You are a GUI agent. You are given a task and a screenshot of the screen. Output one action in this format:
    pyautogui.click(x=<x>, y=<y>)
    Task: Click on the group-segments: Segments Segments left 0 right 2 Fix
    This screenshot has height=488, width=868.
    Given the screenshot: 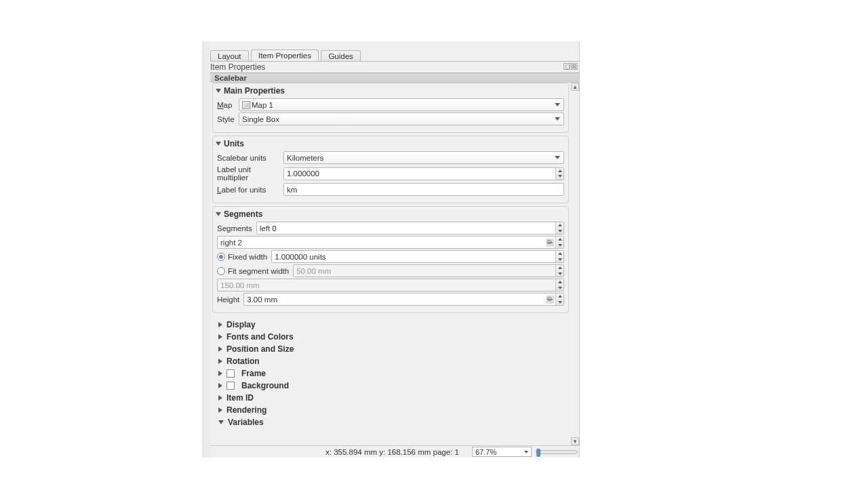 What is the action you would take?
    pyautogui.click(x=391, y=260)
    